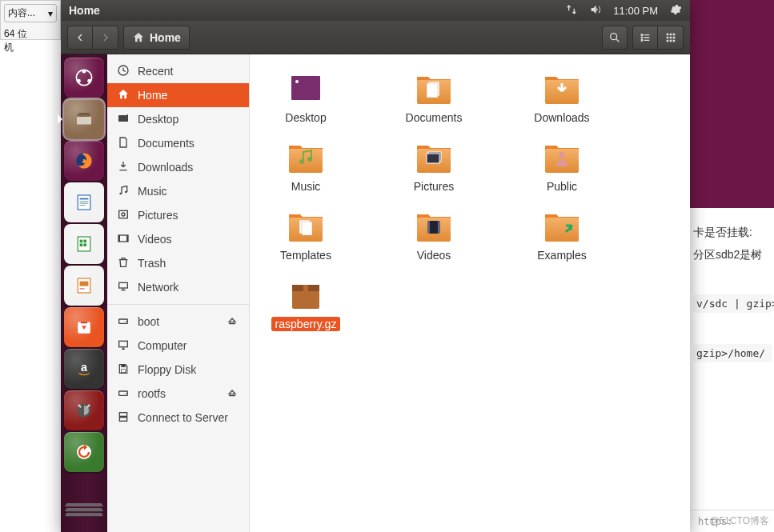  What do you see at coordinates (178, 71) in the screenshot?
I see `sidebar-item-recent: Recent` at bounding box center [178, 71].